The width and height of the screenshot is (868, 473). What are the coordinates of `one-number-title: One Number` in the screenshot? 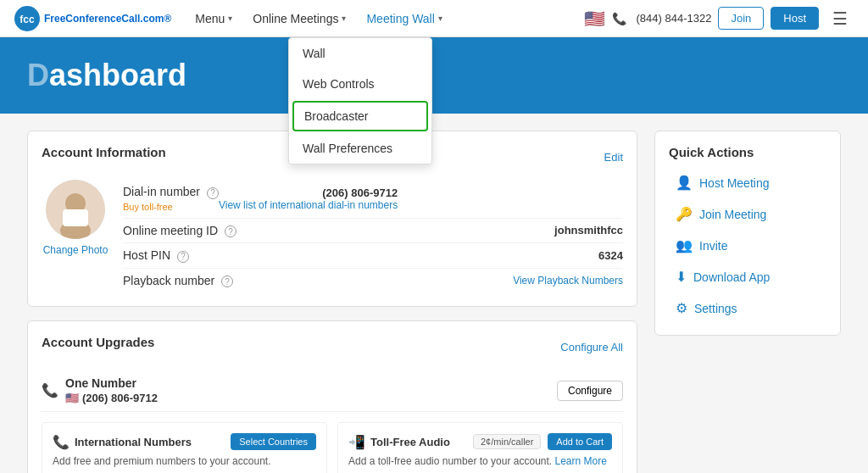 It's located at (112, 383).